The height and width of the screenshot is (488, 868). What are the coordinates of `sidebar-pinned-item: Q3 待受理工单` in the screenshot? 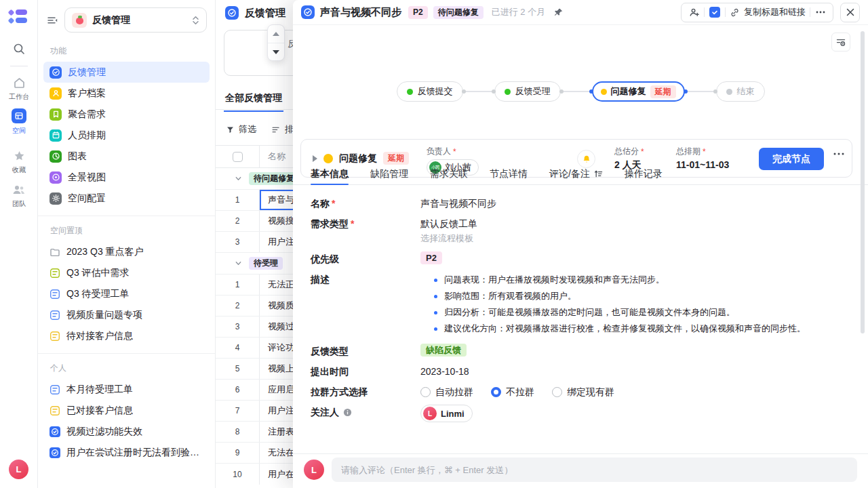 It's located at (126, 294).